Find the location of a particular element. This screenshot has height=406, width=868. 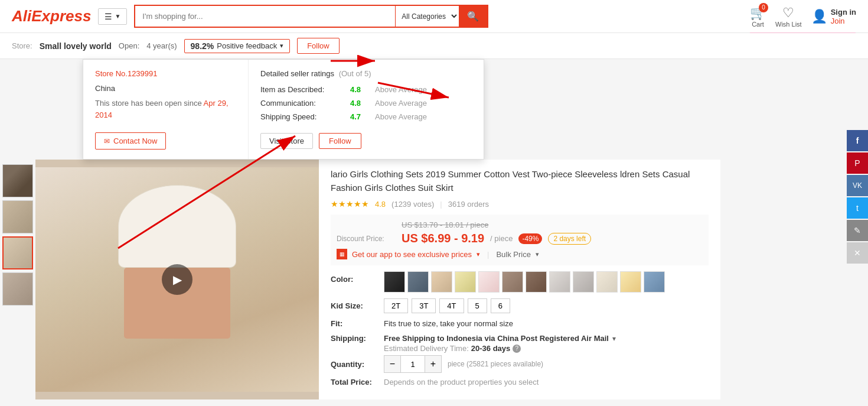

fit-label: Fit: is located at coordinates (354, 324).